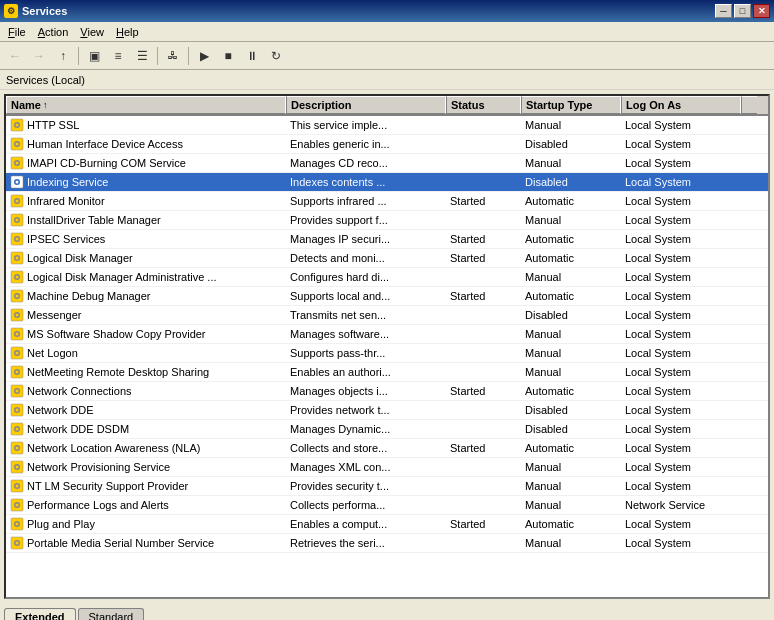 The width and height of the screenshot is (774, 620). I want to click on pause-button: ⏸, so click(252, 56).